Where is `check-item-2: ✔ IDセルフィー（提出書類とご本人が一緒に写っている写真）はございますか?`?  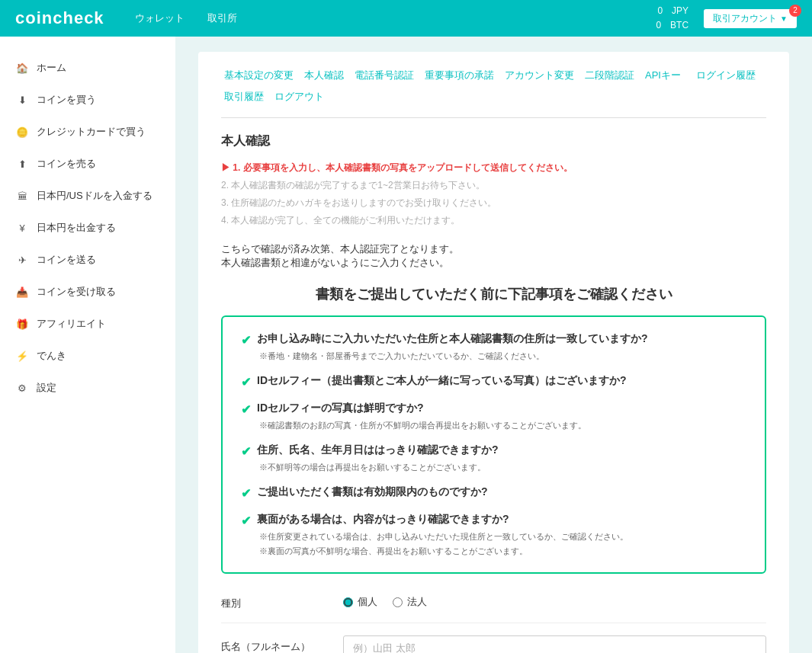 check-item-2: ✔ IDセルフィー（提出書類とご本人が一緒に写っている写真）はございますか? is located at coordinates (494, 382).